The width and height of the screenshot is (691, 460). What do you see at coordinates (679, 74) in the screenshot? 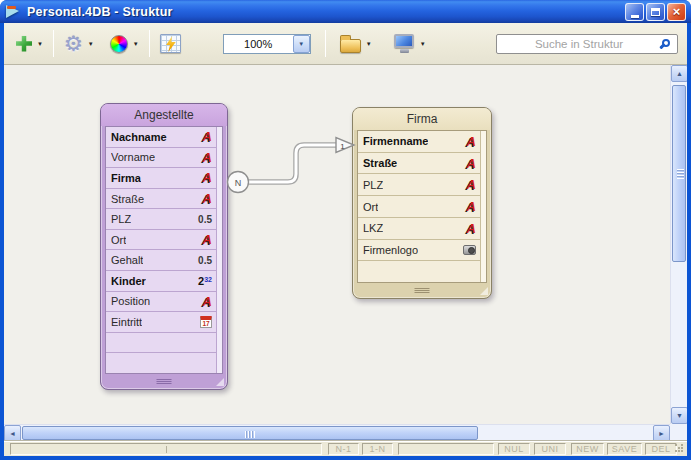
I see `scroll-up-button: ▲` at bounding box center [679, 74].